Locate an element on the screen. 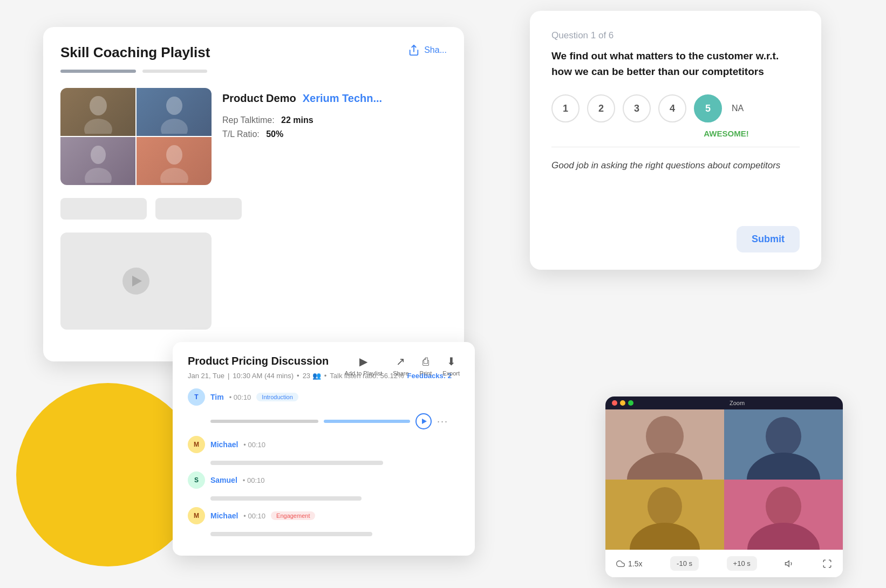 This screenshot has width=886, height=588. person-2-cell is located at coordinates (174, 112).